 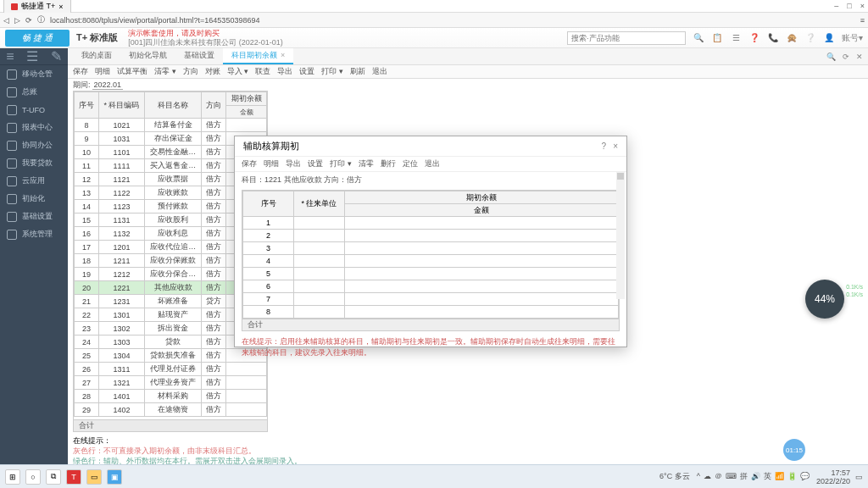 What do you see at coordinates (805, 476) in the screenshot?
I see `tray-icon-9: 💬` at bounding box center [805, 476].